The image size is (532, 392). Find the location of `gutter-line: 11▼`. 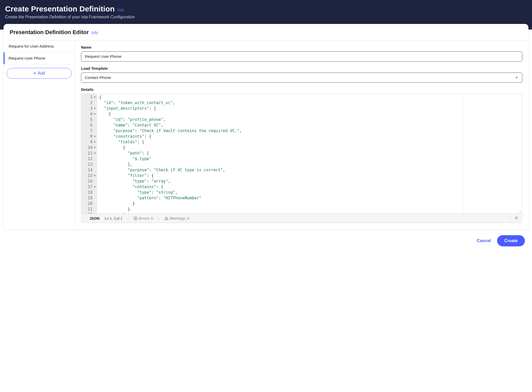

gutter-line: 11▼ is located at coordinates (89, 153).